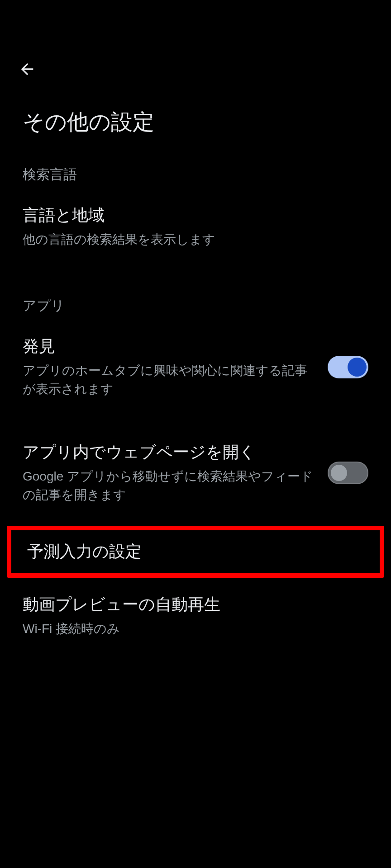 The height and width of the screenshot is (868, 391). Describe the element at coordinates (27, 69) in the screenshot. I see `arrow-back-icon` at that location.